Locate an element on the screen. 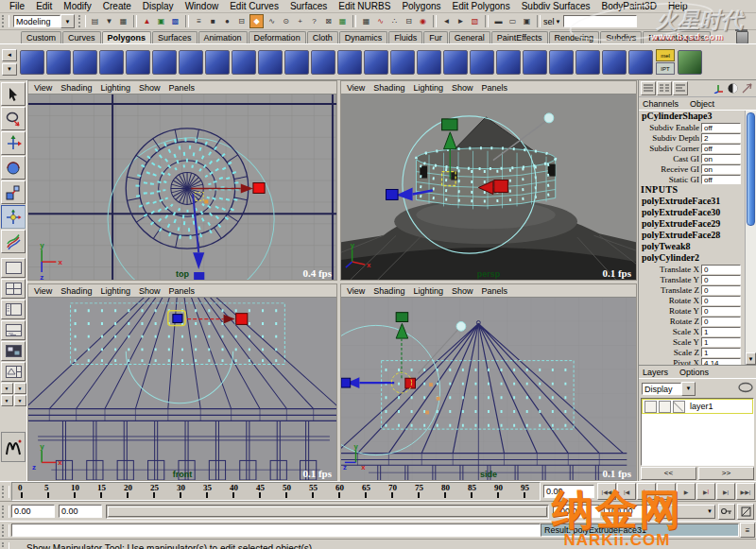  layout-persp-side-button is located at coordinates (13, 372).